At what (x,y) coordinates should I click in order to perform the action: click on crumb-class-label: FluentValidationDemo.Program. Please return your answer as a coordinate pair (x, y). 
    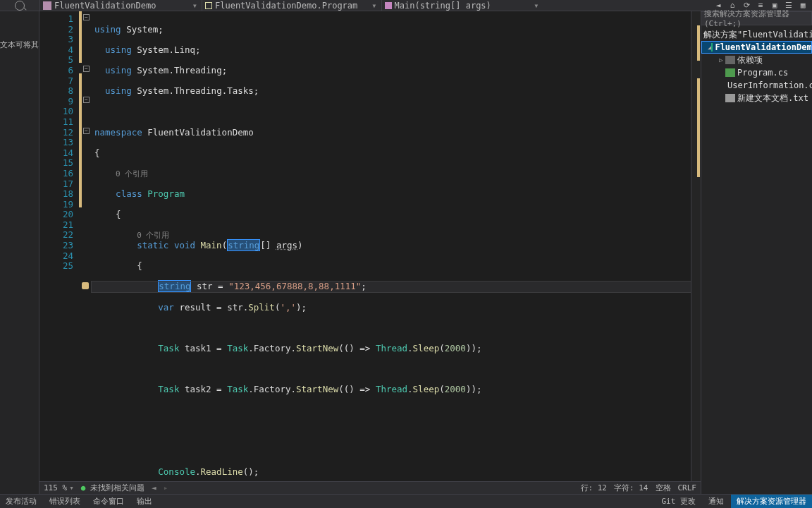
    Looking at the image, I should click on (286, 6).